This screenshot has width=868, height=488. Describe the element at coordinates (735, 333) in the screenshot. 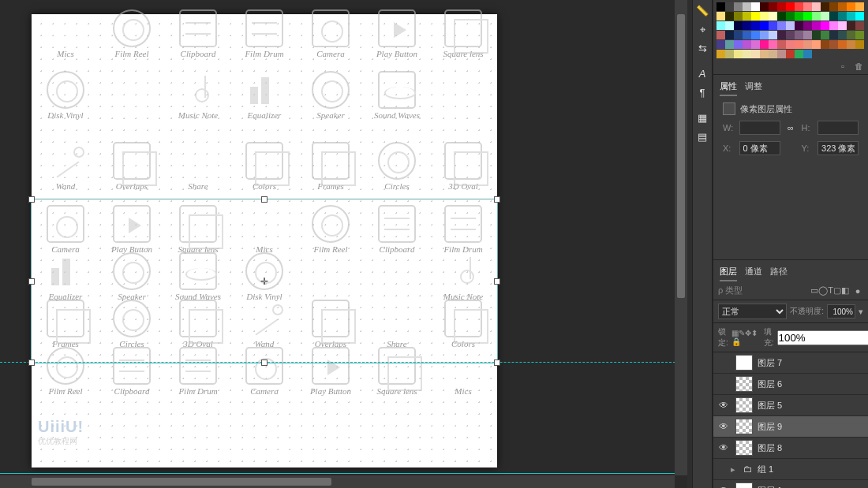

I see `lock-icon-0: ▦` at that location.